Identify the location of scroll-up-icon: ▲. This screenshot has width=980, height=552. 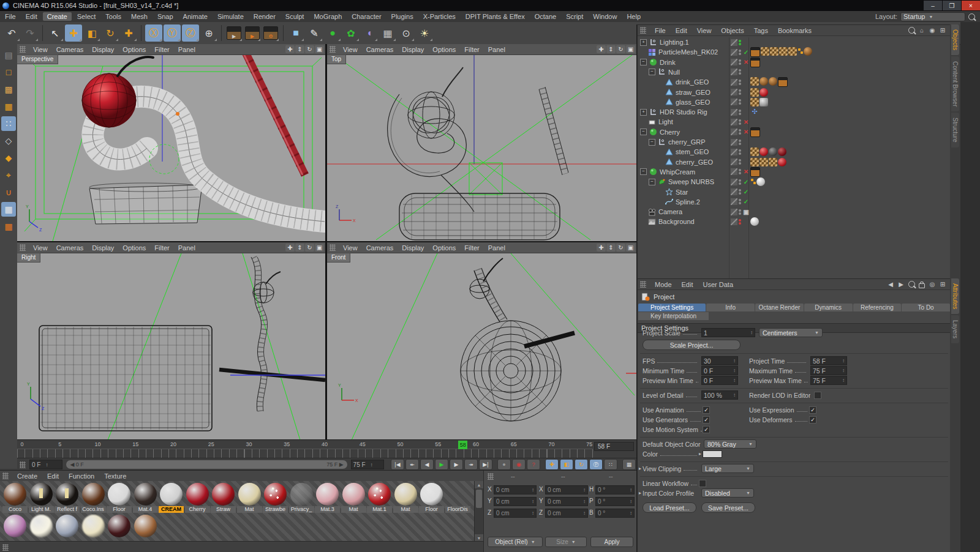
(479, 485).